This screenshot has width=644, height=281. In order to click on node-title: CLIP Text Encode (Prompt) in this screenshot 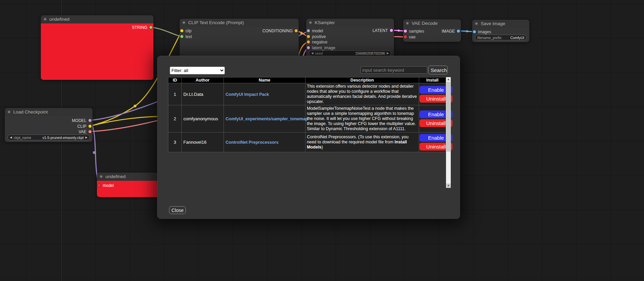, I will do `click(216, 22)`.